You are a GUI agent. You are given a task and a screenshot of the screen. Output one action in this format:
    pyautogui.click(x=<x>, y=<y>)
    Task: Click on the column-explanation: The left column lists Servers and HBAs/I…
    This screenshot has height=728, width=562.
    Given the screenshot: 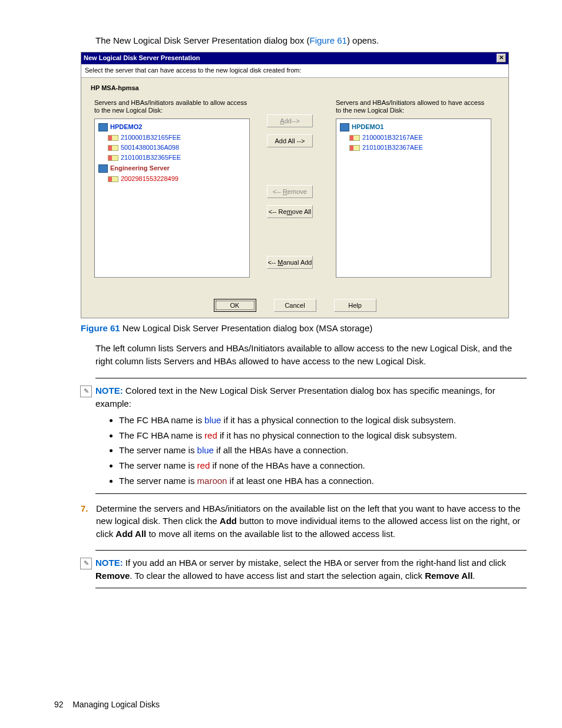 What is the action you would take?
    pyautogui.click(x=311, y=355)
    